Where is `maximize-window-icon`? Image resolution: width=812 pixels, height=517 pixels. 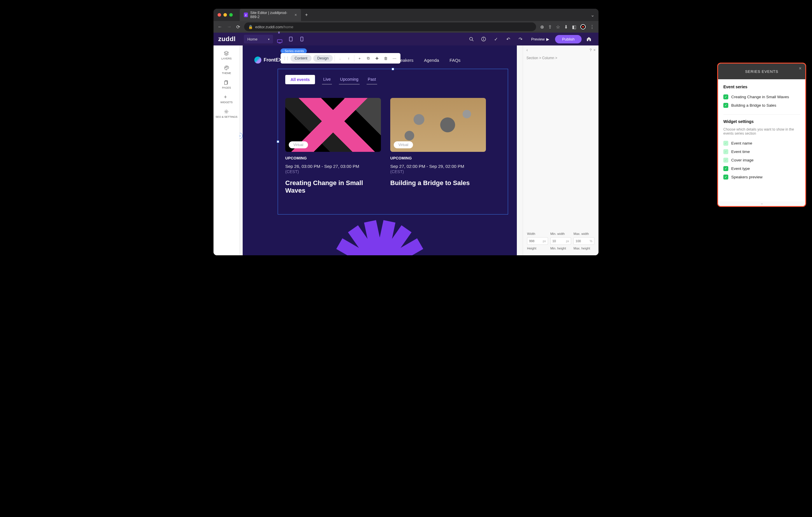
maximize-window-icon is located at coordinates (231, 15).